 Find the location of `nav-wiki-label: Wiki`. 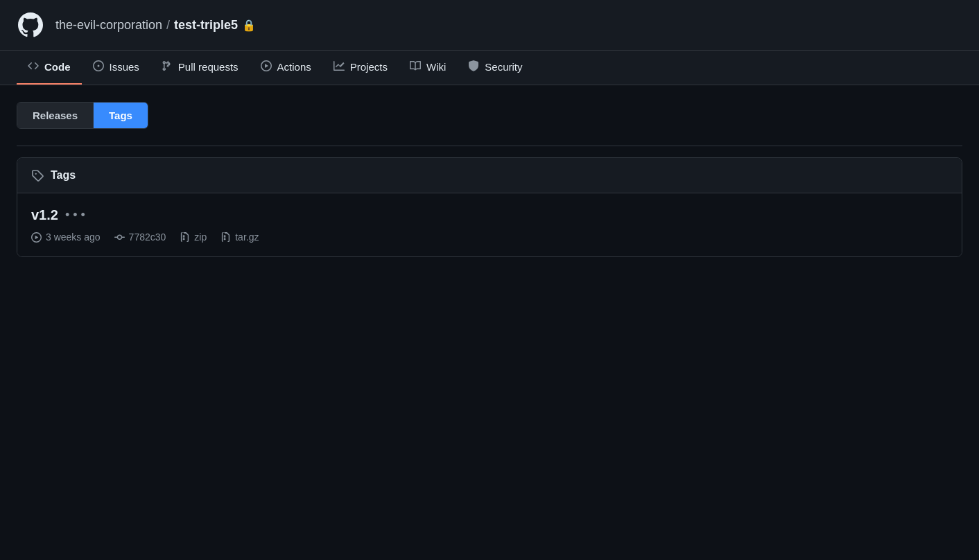

nav-wiki-label: Wiki is located at coordinates (436, 67).